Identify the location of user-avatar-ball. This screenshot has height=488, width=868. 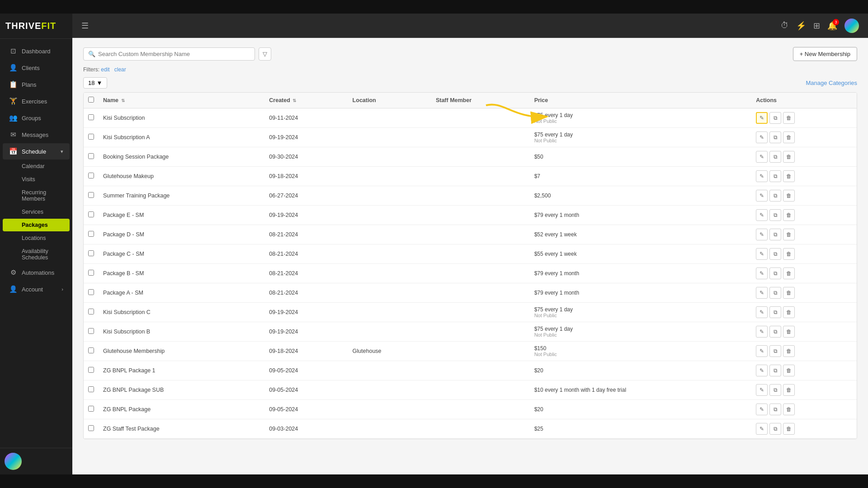
(13, 461).